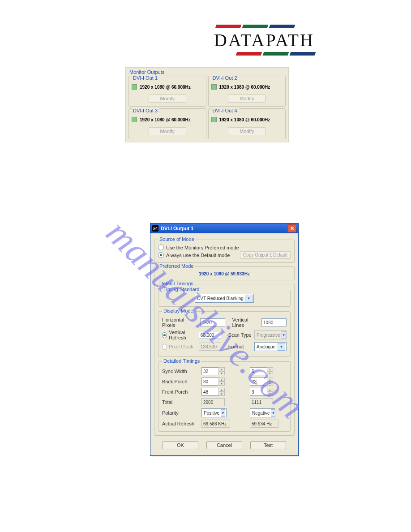 Image resolution: width=411 pixels, height=532 pixels. I want to click on output-1-resolution: 1920 x 1080 @ 60.000Hz, so click(165, 87).